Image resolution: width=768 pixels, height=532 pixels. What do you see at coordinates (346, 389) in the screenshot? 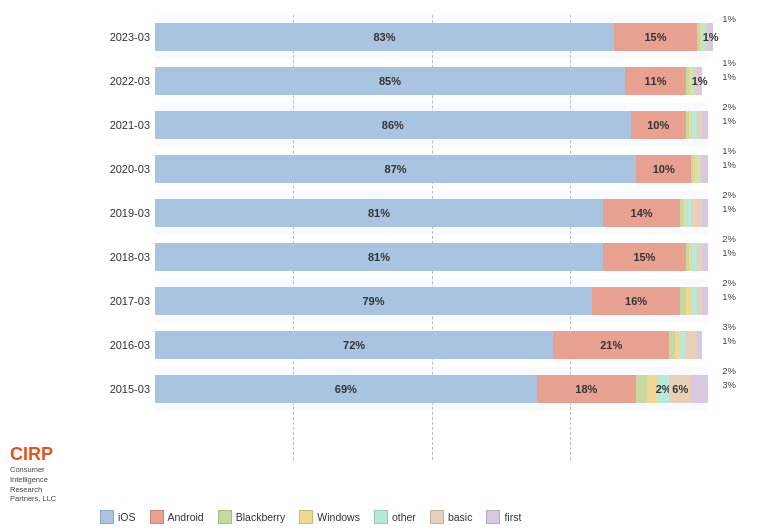
I see `segment-label: 69%` at bounding box center [346, 389].